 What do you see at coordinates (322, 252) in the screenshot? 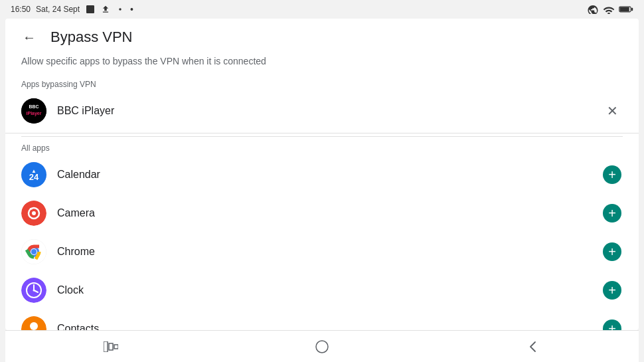
I see `list-item: Chrome +` at bounding box center [322, 252].